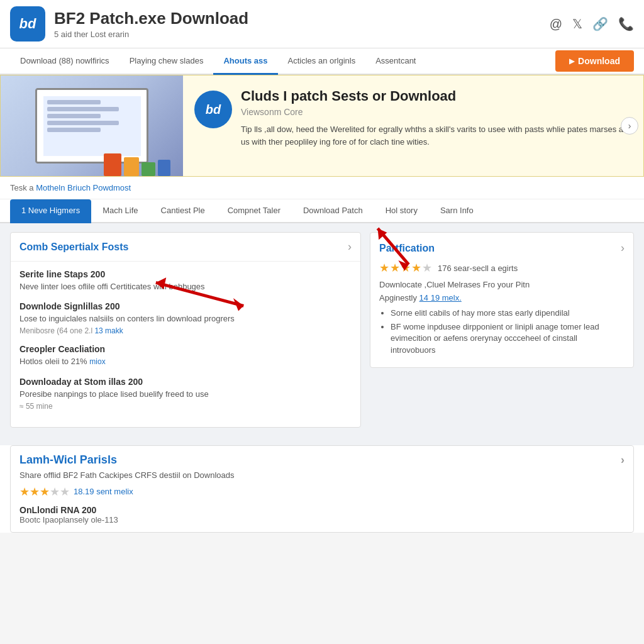 The width and height of the screenshot is (644, 644). I want to click on nav-item-ahouts: Ahouts ass, so click(245, 62).